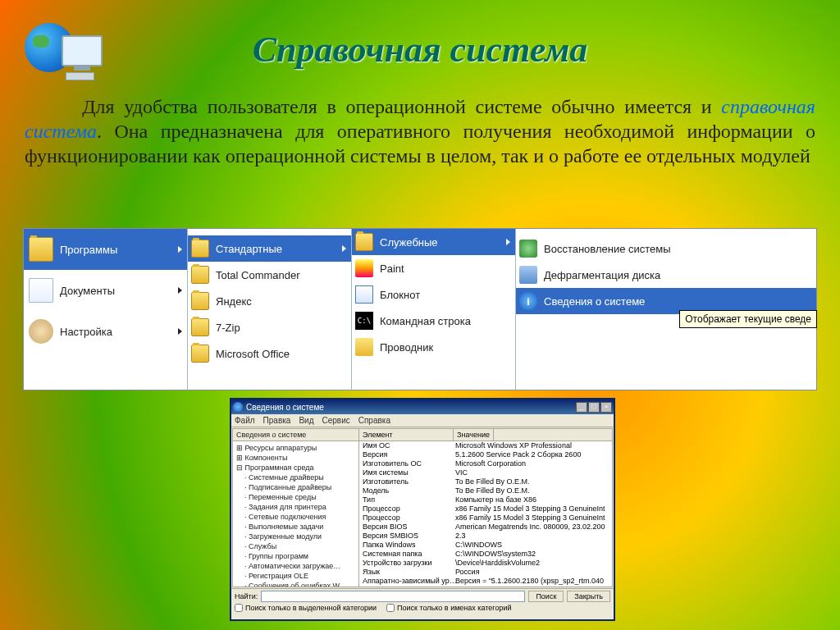 This screenshot has height=630, width=840. Describe the element at coordinates (434, 309) in the screenshot. I see `menu-column-3: СлужебныеPaintБлокнотC:\Командная строка…` at that location.